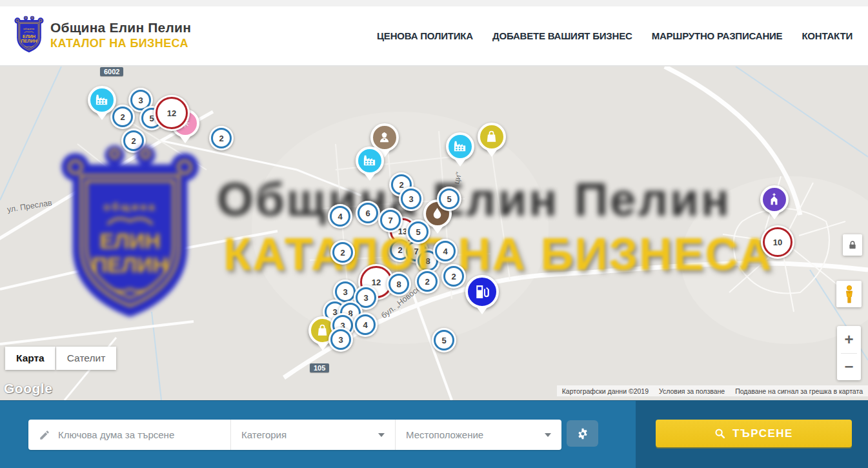 This screenshot has height=468, width=868. What do you see at coordinates (434, 36) in the screenshot?
I see `header: Община Елин Пелин КАТАЛОГ НА БИЗНЕСА ЦЕН…` at bounding box center [434, 36].